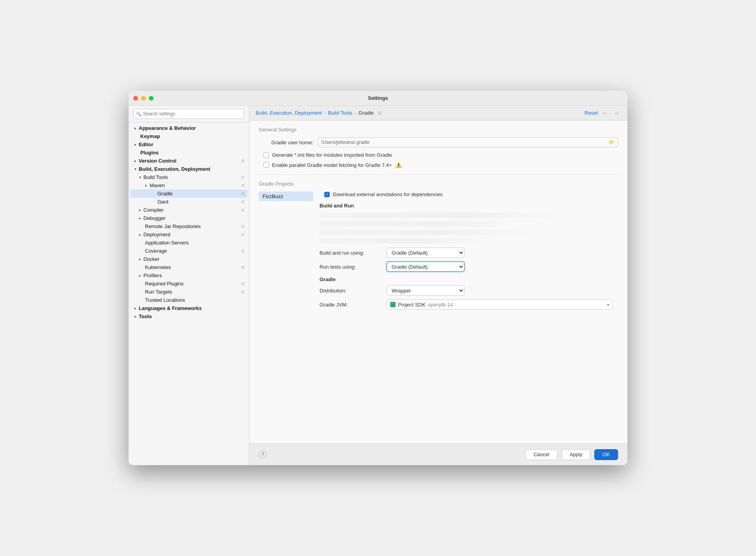  What do you see at coordinates (154, 218) in the screenshot?
I see `sidebar-item-label: Debugger` at bounding box center [154, 218].